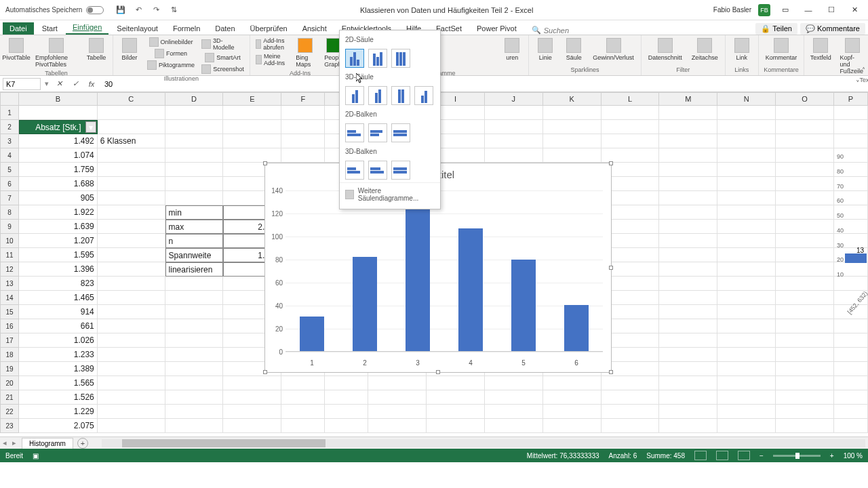  What do you see at coordinates (355, 133) in the screenshot?
I see `clustered-bar-2d-option` at bounding box center [355, 133].